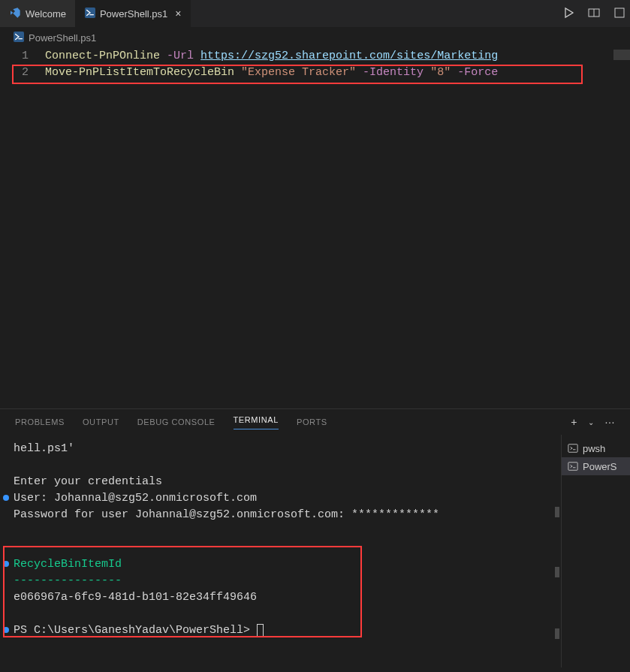 This screenshot has height=672, width=630. I want to click on tab-actions, so click(596, 14).